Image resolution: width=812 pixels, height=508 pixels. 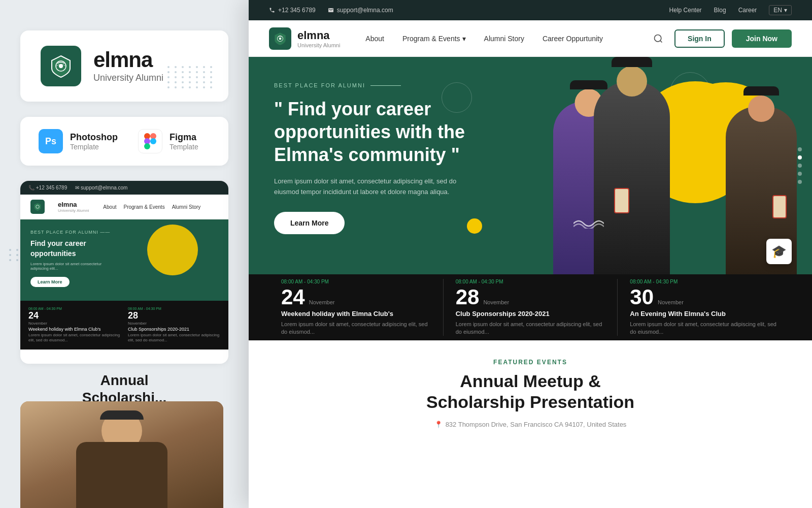 I want to click on mini-phone: 📞 +12 345 6789, so click(x=48, y=188).